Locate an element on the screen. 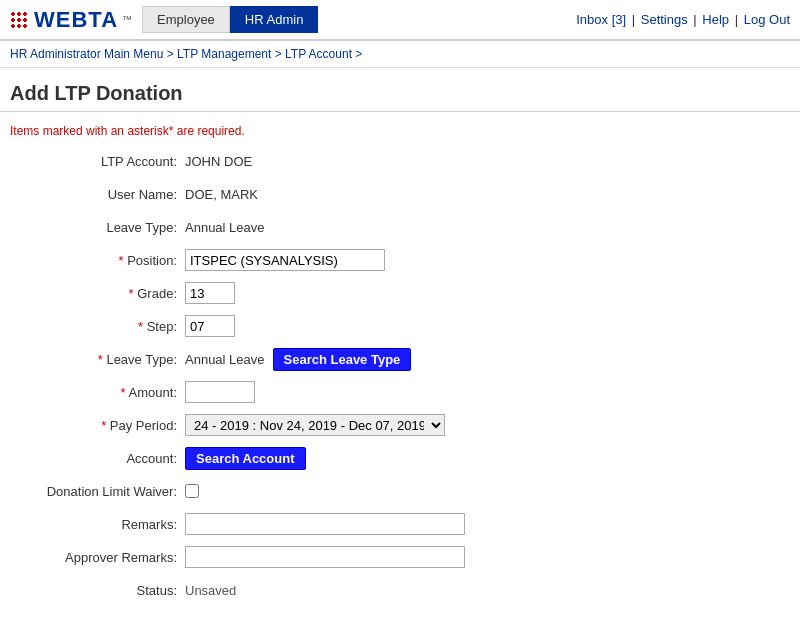 This screenshot has height=618, width=800. logo-tm: ™ is located at coordinates (127, 20).